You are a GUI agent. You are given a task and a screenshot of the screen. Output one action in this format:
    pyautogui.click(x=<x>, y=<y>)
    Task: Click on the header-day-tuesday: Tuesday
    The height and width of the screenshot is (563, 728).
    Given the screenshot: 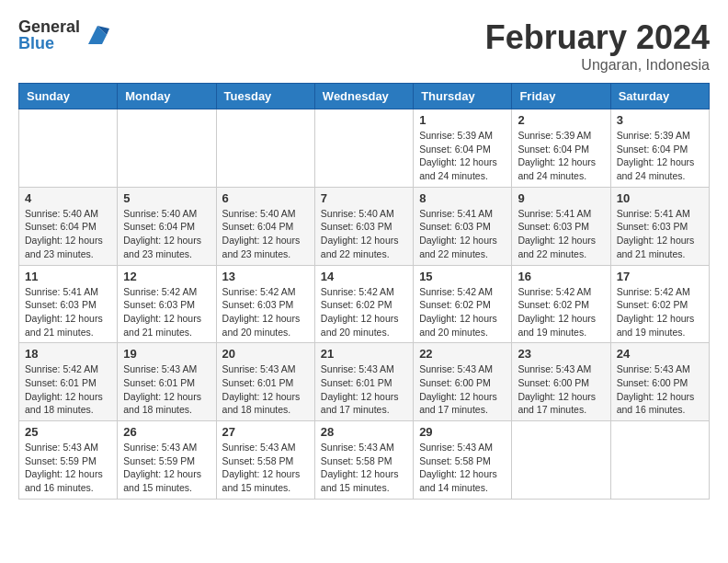 What is the action you would take?
    pyautogui.click(x=265, y=97)
    